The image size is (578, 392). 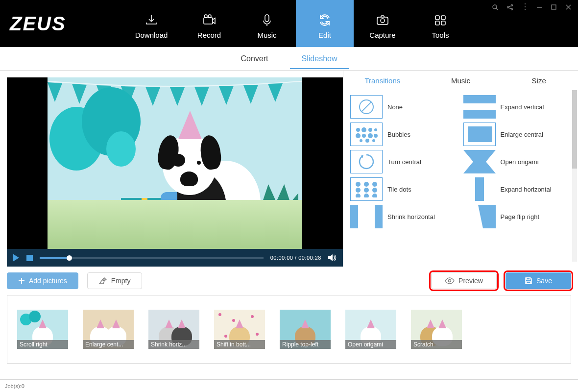 I want to click on page-flip-icon, so click(x=480, y=217).